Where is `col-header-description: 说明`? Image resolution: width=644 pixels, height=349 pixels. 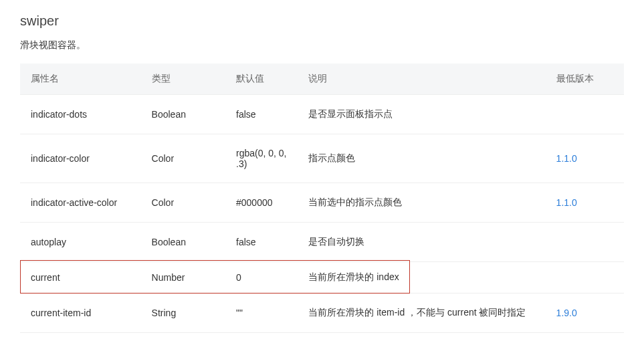
col-header-description: 说明 is located at coordinates (421, 79).